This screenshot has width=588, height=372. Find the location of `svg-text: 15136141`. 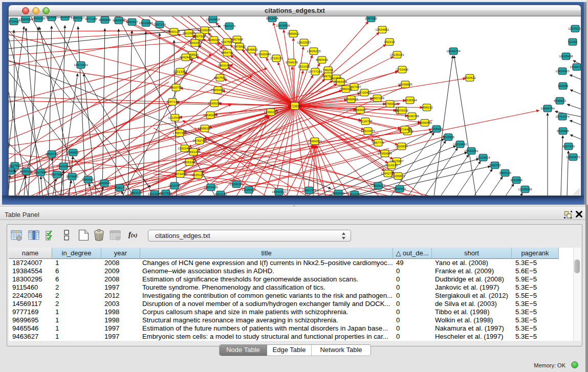

svg-text: 15136141 is located at coordinates (397, 54).